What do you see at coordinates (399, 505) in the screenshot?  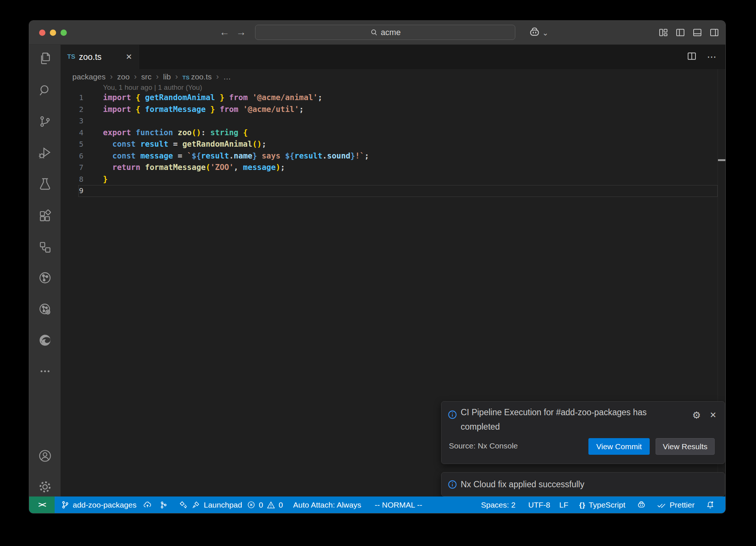 I see `vim-mode-item: -- NORMAL --` at bounding box center [399, 505].